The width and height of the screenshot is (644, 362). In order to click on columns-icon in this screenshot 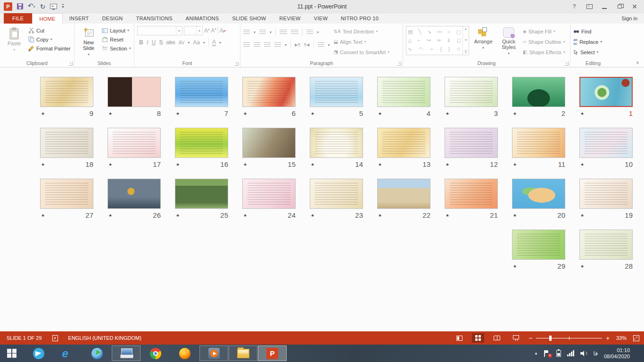, I will do `click(321, 45)`.